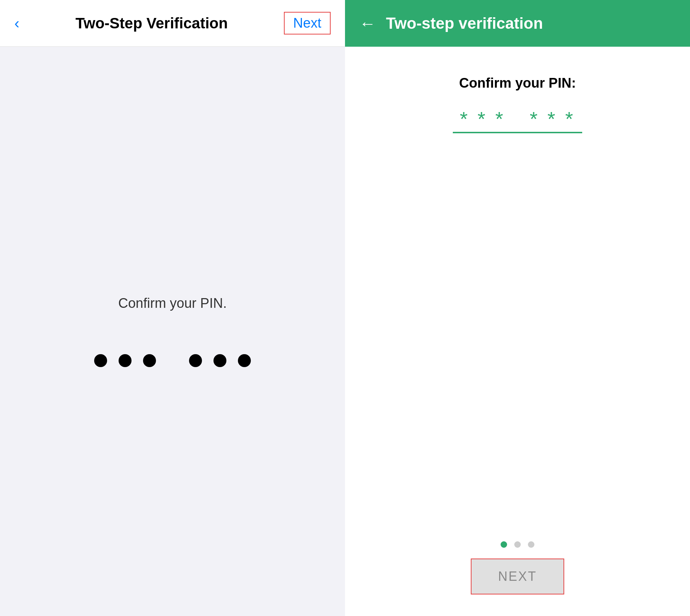 This screenshot has width=690, height=616. I want to click on pin-dots, so click(172, 361).